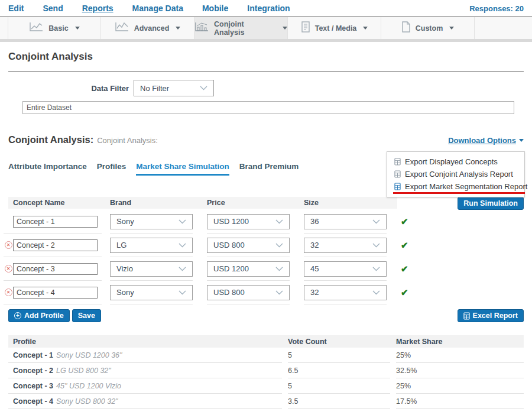 The image size is (532, 415). What do you see at coordinates (491, 203) in the screenshot?
I see `run-simulation-button: Run Simulation` at bounding box center [491, 203].